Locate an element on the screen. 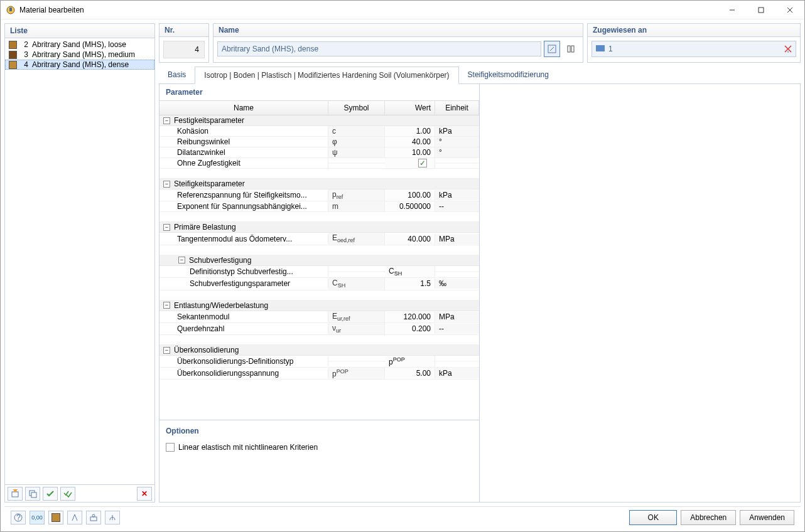 This screenshot has width=805, height=532. param-value: 0.500000 is located at coordinates (410, 206).